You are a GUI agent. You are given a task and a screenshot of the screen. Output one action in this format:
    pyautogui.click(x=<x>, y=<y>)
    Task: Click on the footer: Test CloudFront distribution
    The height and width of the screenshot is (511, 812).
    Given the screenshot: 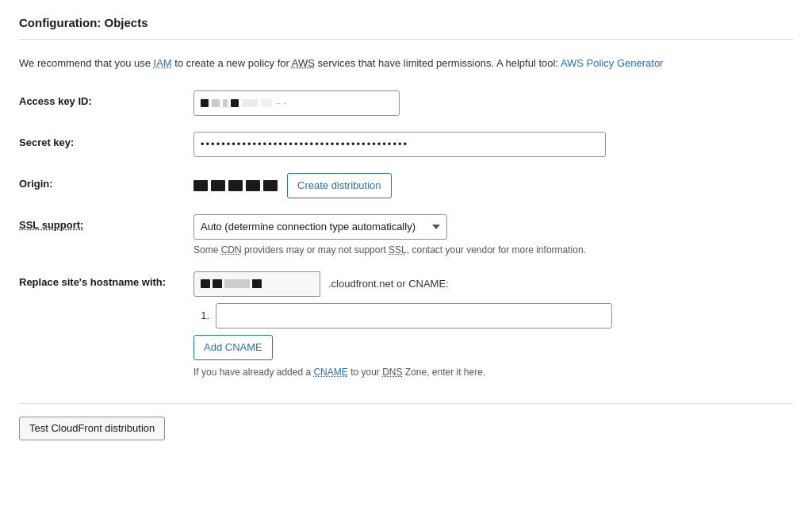 What is the action you would take?
    pyautogui.click(x=406, y=422)
    